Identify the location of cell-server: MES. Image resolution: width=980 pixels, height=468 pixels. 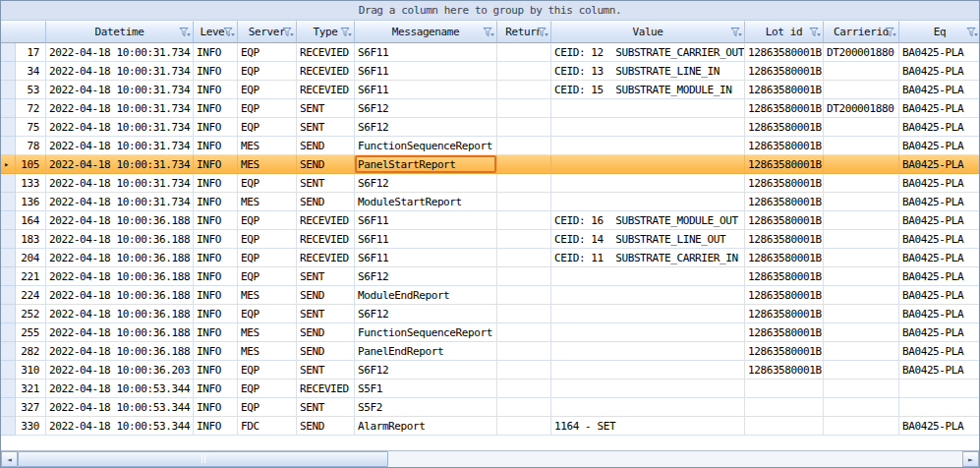
(267, 203).